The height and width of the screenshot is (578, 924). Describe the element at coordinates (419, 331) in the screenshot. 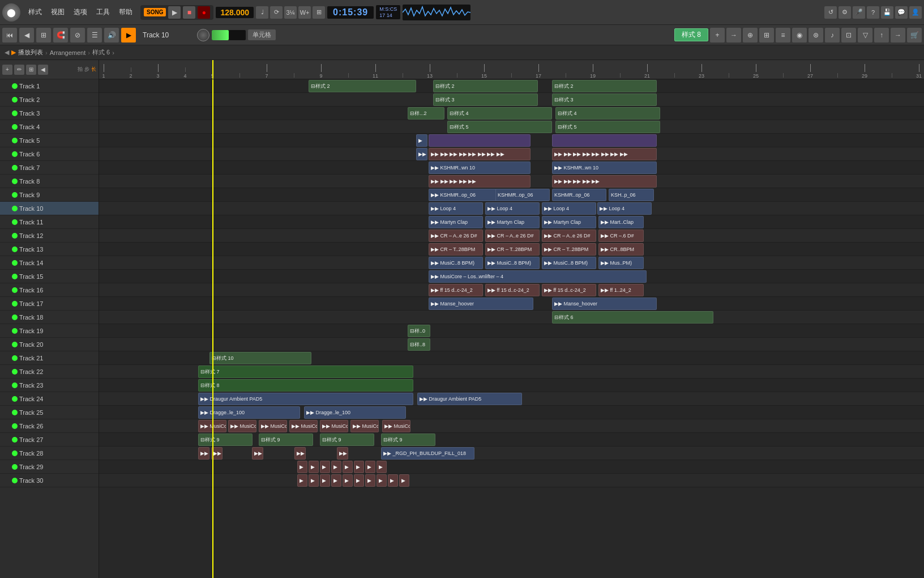

I see `clip: ⊟样..0` at that location.